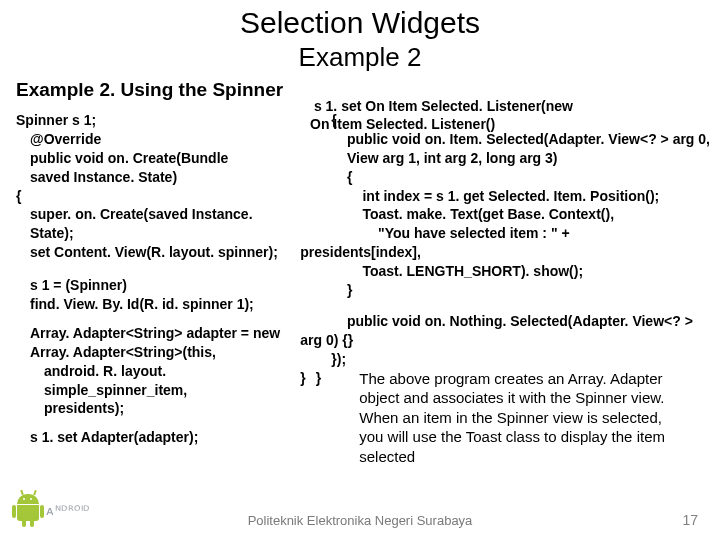  What do you see at coordinates (505, 234) in the screenshot?
I see `code-line: "You have selected item : " +` at bounding box center [505, 234].